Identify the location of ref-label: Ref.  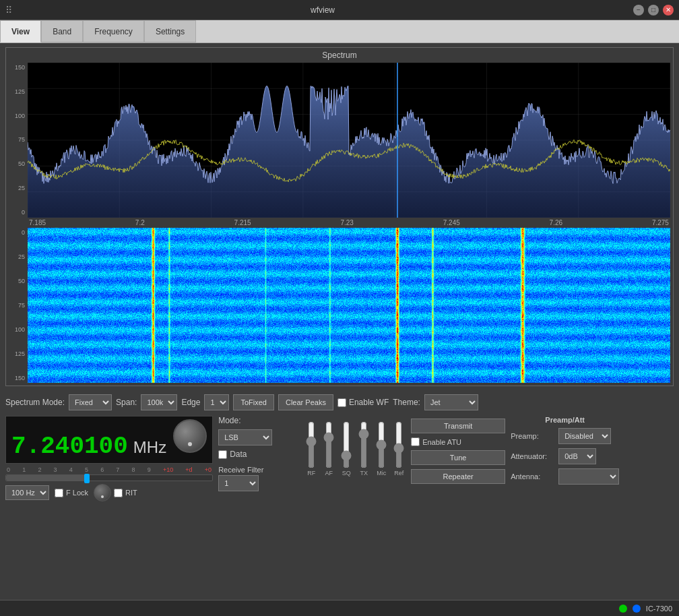
(399, 473).